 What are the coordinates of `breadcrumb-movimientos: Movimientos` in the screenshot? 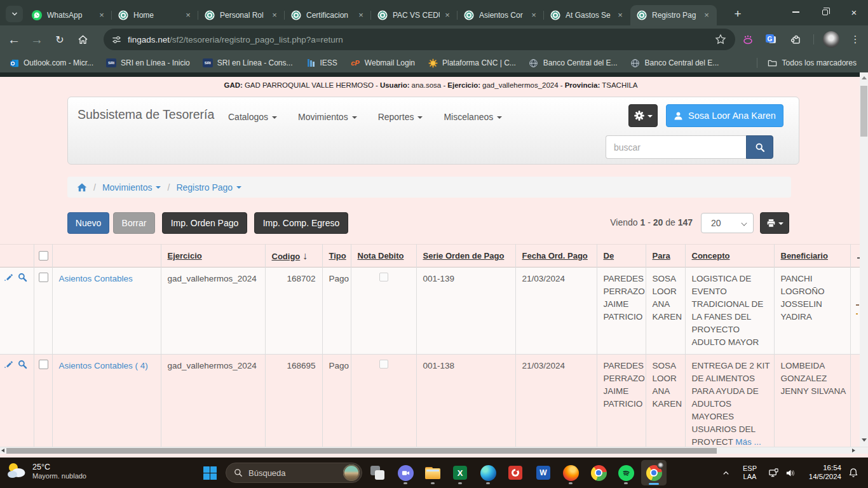 It's located at (132, 187).